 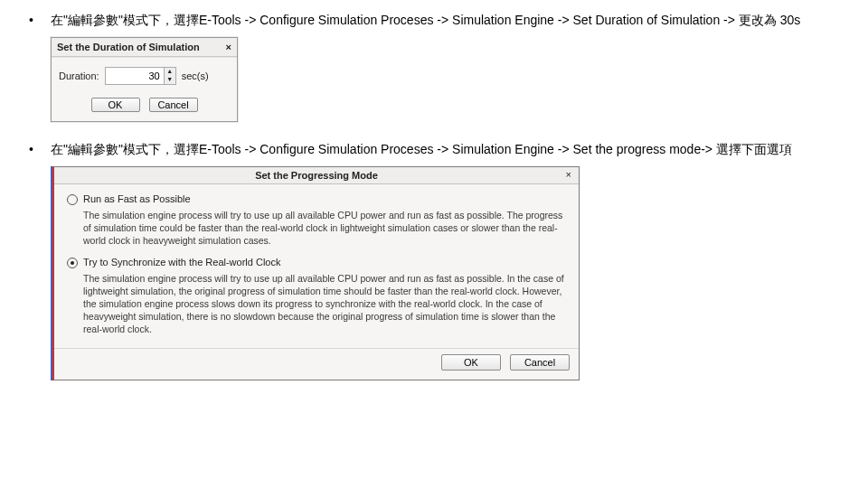 What do you see at coordinates (72, 263) in the screenshot?
I see `radio-sync-clock` at bounding box center [72, 263].